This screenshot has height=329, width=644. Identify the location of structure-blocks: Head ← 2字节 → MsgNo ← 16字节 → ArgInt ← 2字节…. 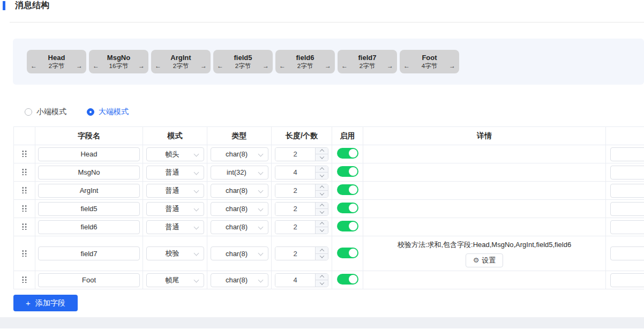
(243, 62).